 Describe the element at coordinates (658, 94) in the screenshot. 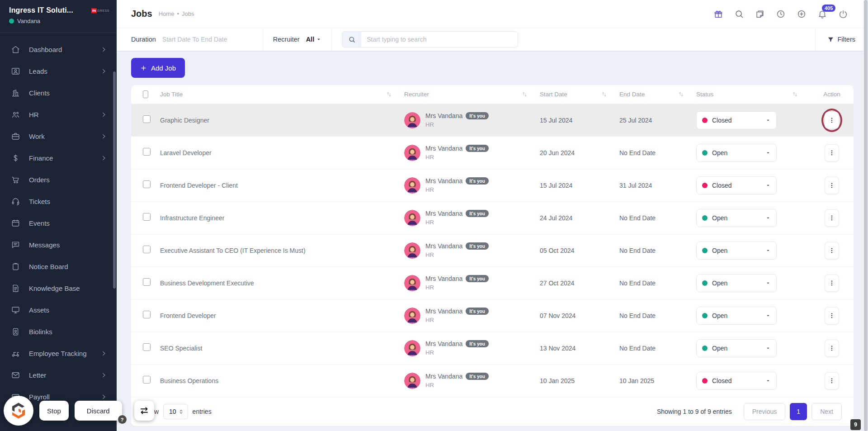

I see `column-header-end-date: End Date` at that location.